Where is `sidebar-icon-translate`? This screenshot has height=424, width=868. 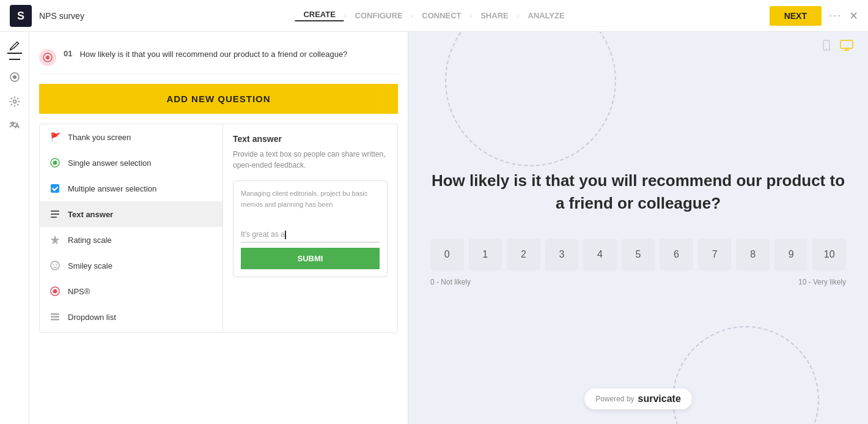 sidebar-icon-translate is located at coordinates (15, 126).